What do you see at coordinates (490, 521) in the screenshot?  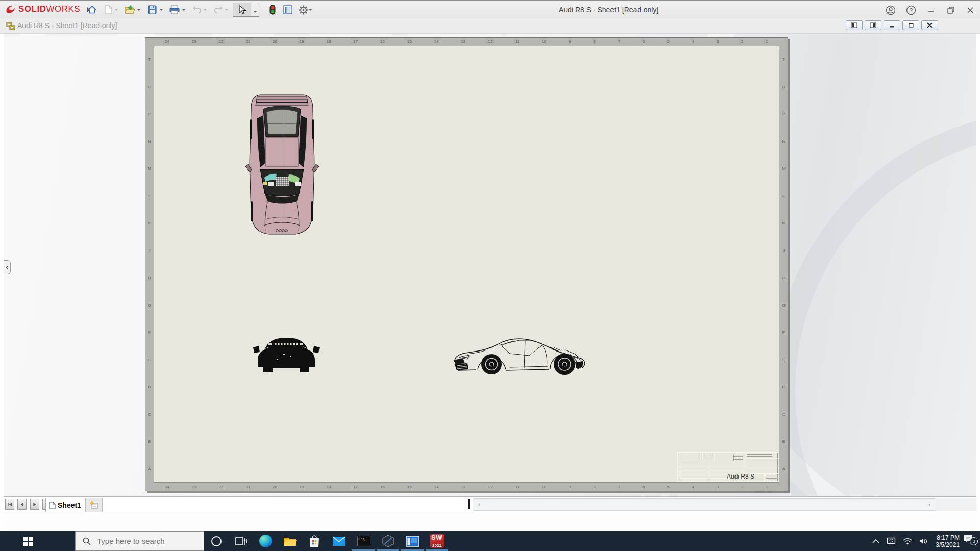 I see `status-bar` at bounding box center [490, 521].